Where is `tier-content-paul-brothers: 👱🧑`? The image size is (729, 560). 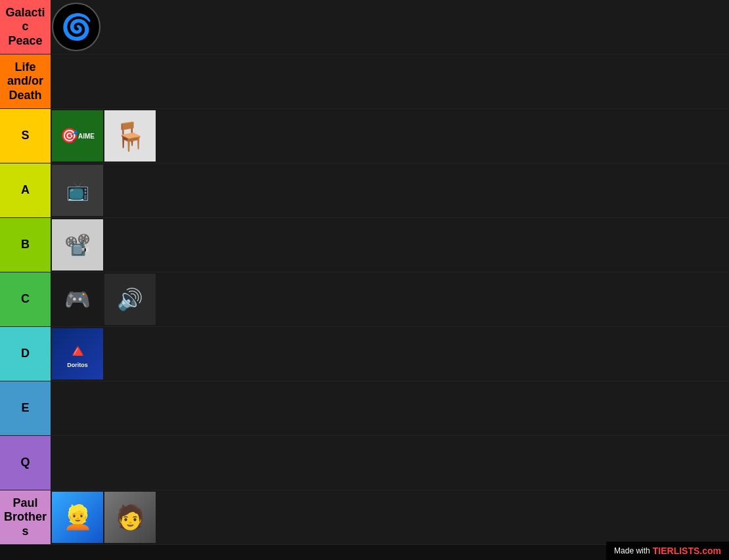
tier-content-paul-brothers: 👱🧑 is located at coordinates (390, 517).